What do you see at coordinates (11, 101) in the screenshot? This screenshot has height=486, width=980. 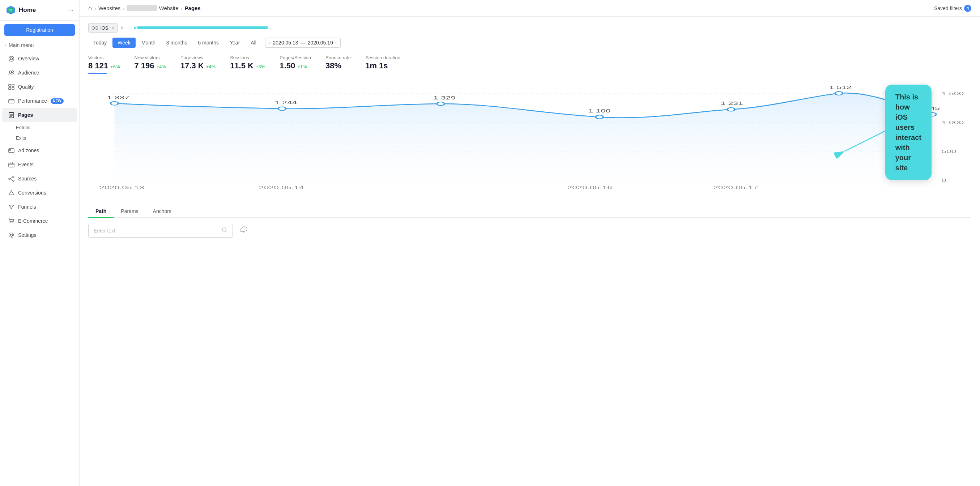 I see `performance-icon` at bounding box center [11, 101].